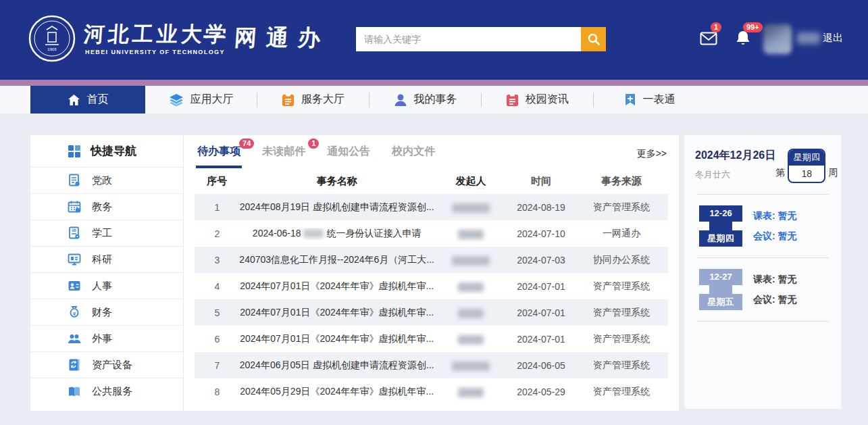  Describe the element at coordinates (721, 226) in the screenshot. I see `date-block-connector` at that location.